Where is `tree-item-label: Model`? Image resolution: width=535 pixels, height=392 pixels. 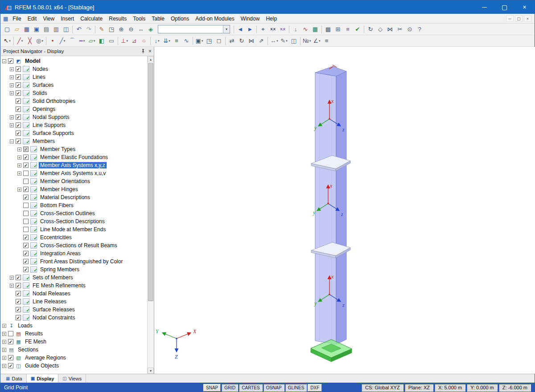
tree-item-label: Model is located at coordinates (33, 61).